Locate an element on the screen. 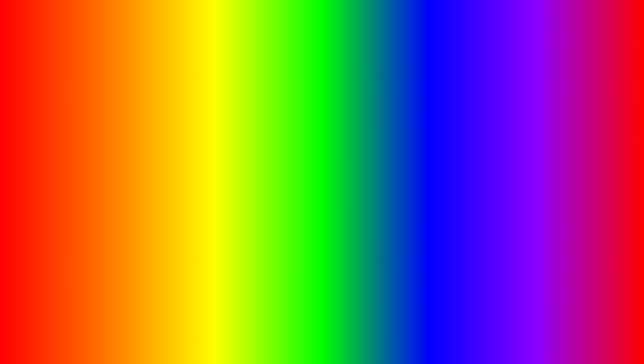 The height and width of the screenshot is (364, 644). auto-melee-section: Auto Superhuman Auto Godhuman Auto Death… is located at coordinates (91, 235).